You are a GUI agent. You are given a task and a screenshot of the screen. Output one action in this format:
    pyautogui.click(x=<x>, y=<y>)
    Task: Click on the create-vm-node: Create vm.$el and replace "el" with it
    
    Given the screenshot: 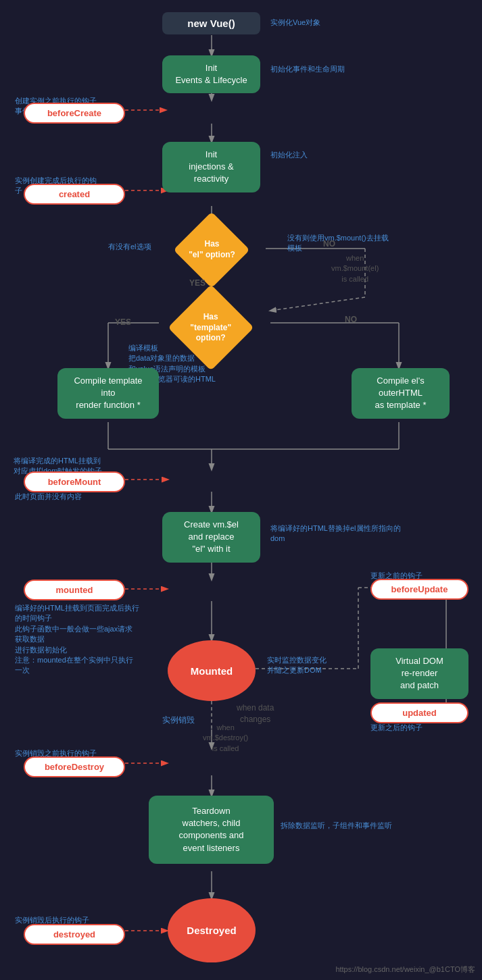 What is the action you would take?
    pyautogui.click(x=211, y=538)
    